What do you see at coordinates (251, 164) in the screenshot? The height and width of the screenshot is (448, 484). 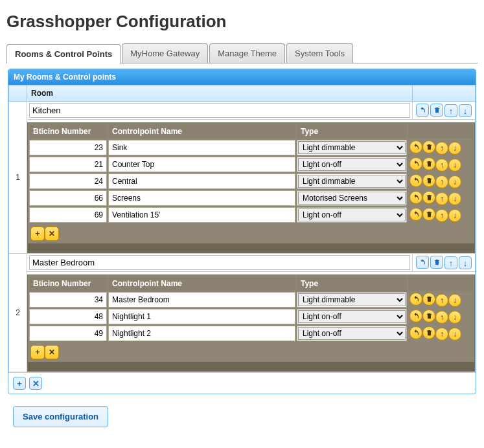 I see `controlpoint-row: Light dimmableLight on-offMotorised Scre…` at bounding box center [251, 164].